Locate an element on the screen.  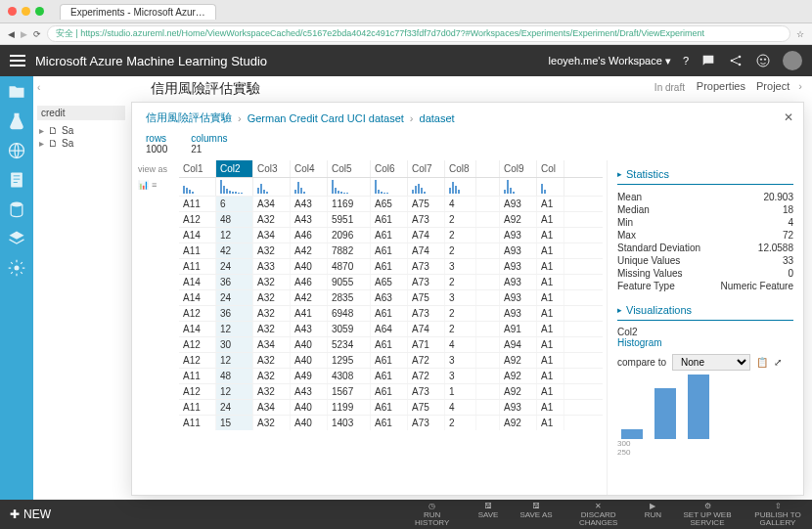
new-button: ✚ NEW is located at coordinates (30, 514).